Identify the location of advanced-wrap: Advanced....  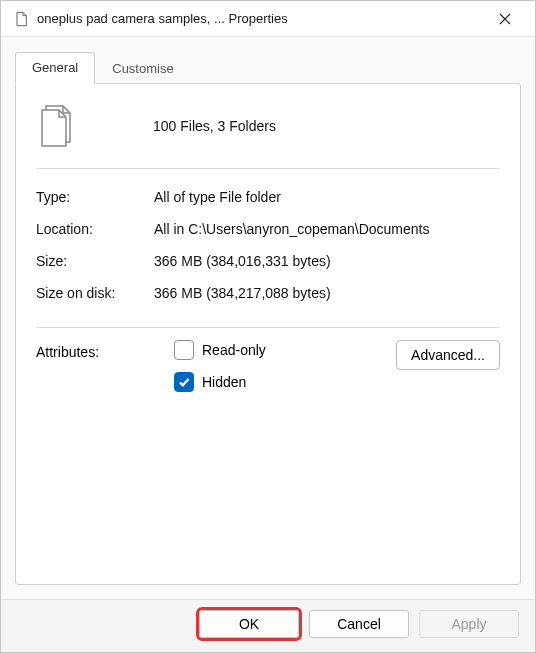
(448, 372).